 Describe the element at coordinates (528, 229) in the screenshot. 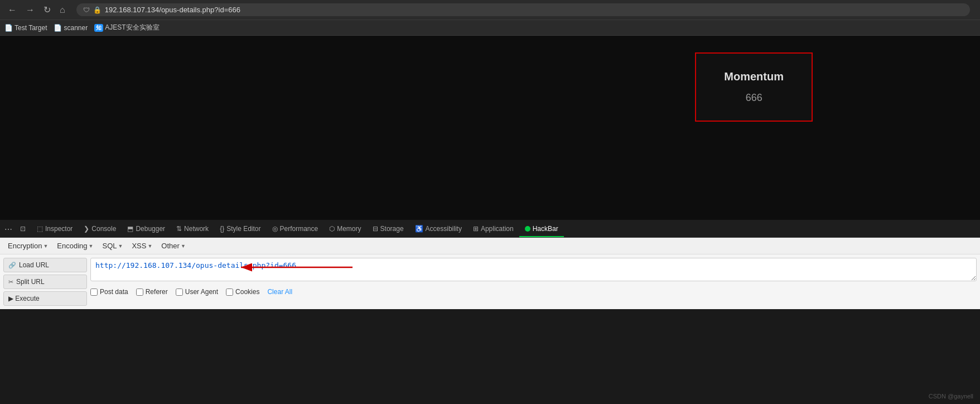

I see `hackbar-dot-icon` at that location.